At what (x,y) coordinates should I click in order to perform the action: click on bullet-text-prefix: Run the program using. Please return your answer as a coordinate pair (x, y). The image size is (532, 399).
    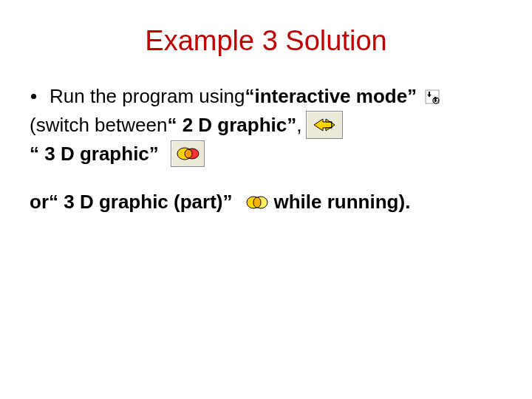
    Looking at the image, I should click on (147, 96).